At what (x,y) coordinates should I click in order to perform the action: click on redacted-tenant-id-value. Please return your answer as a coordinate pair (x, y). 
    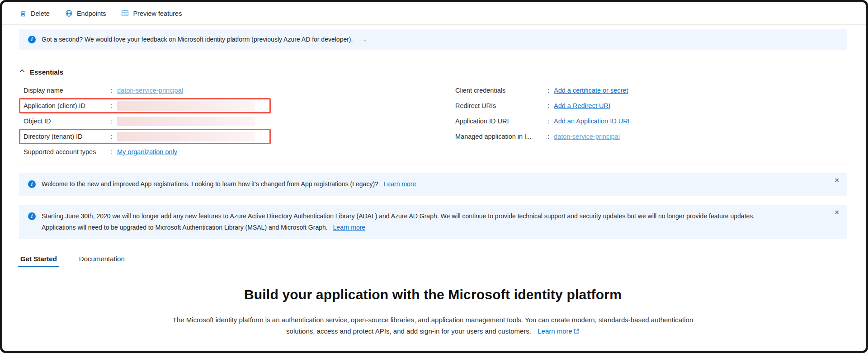
    Looking at the image, I should click on (186, 136).